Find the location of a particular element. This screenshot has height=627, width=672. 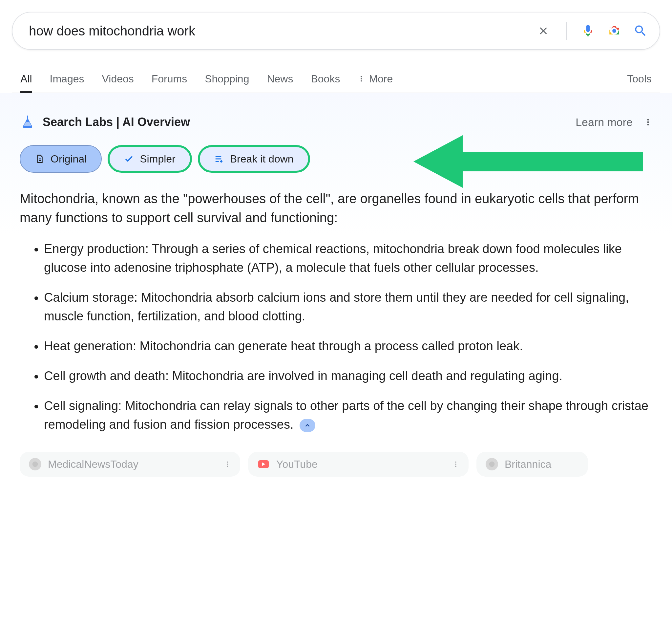

search-tabs: All Images Videos Forums Shopping News B… is located at coordinates (336, 79).